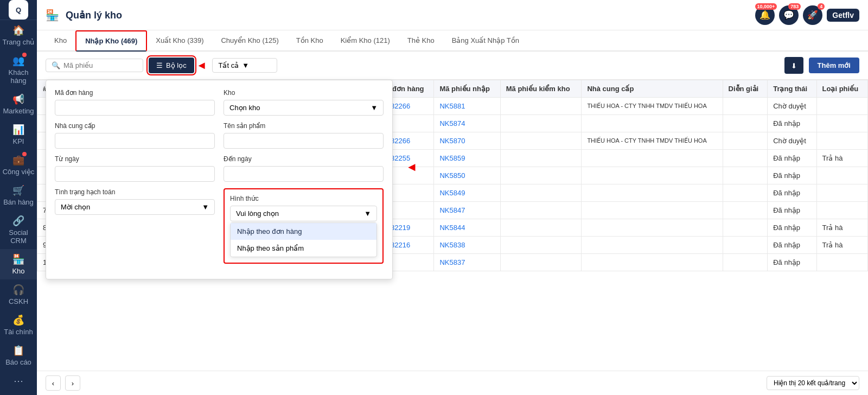 This screenshot has width=868, height=395. I want to click on sidebar-item-trang-chu: 🏠 Trang chủ, so click(18, 35).